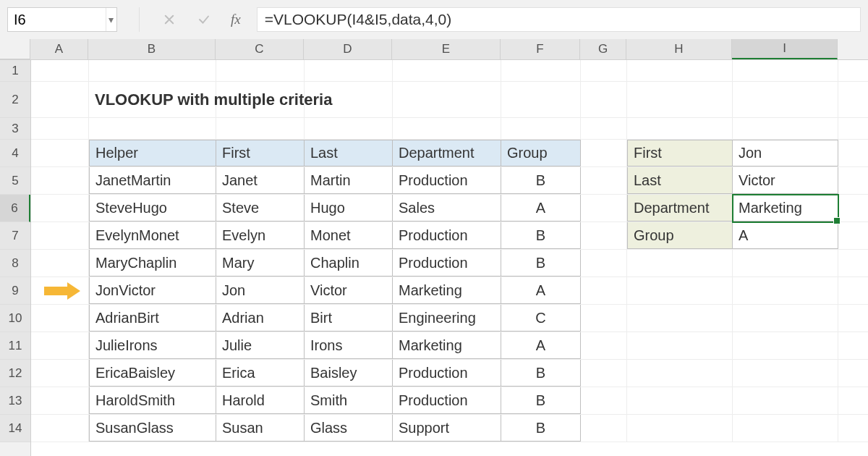 Image resolution: width=868 pixels, height=456 pixels. Describe the element at coordinates (680, 428) in the screenshot. I see `cell-H14` at that location.